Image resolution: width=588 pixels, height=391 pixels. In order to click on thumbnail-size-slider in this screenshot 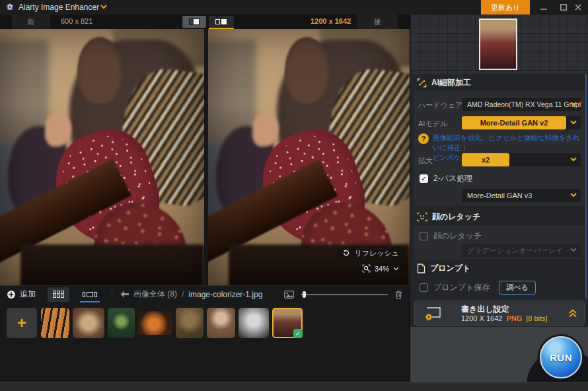, I will do `click(344, 295)`.